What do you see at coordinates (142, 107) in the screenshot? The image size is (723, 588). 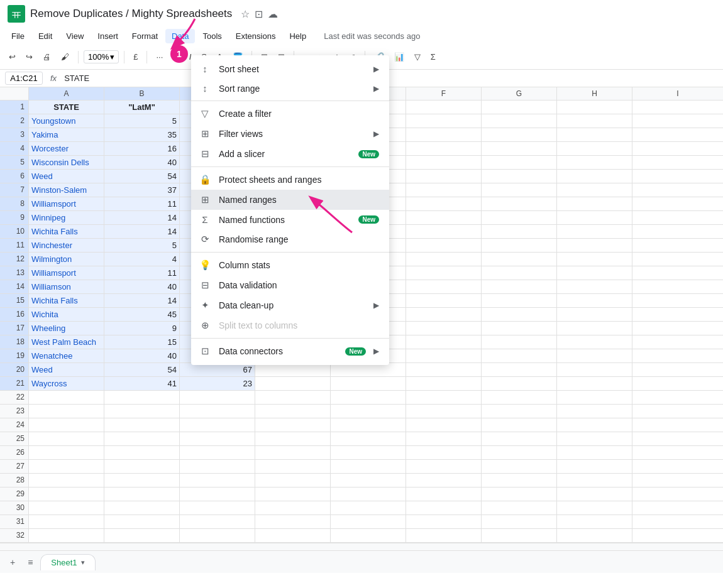 I see `cell-b: "LatM"` at bounding box center [142, 107].